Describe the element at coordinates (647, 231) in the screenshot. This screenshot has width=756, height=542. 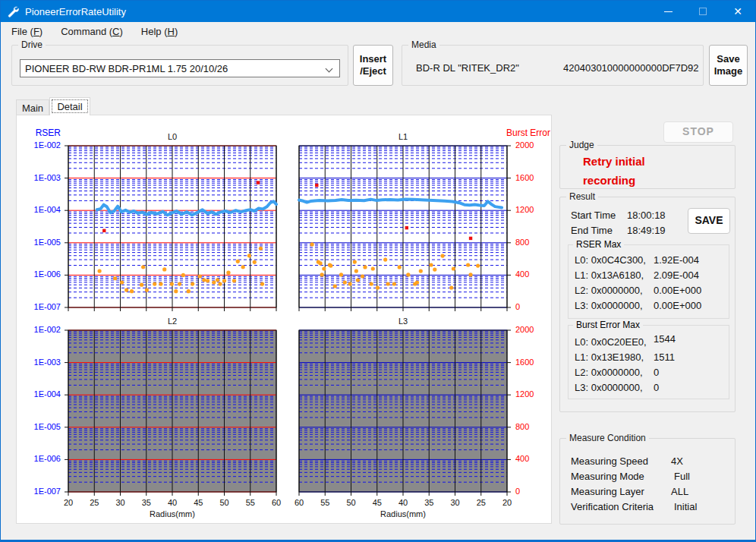
I see `end-time-value: 18:49:19` at that location.